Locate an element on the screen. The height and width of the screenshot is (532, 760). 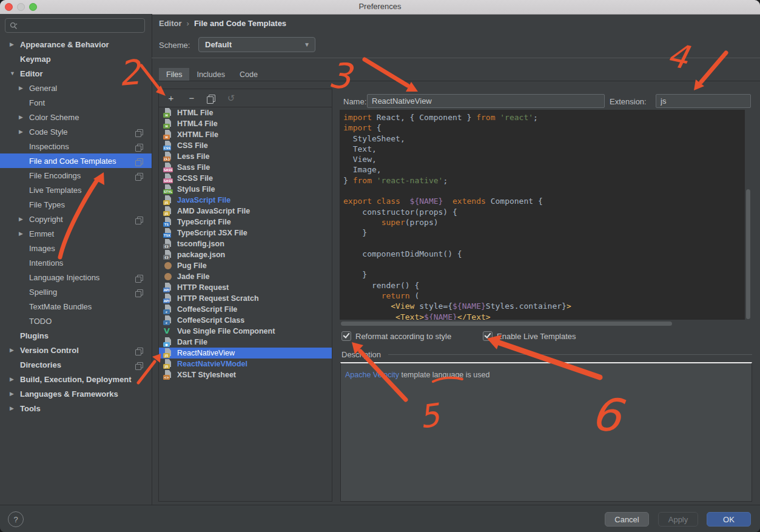
breadcrumb-section: Editor is located at coordinates (170, 23).